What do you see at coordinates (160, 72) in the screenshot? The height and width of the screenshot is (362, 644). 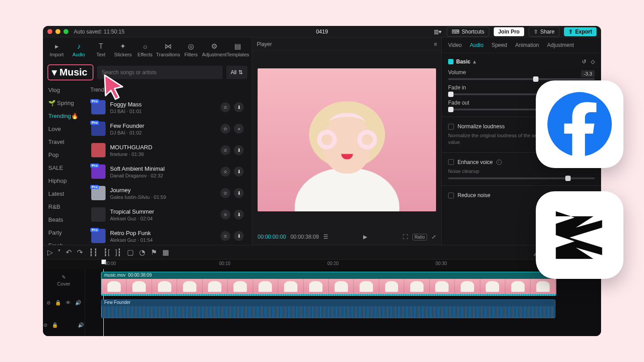 I see `search-input` at bounding box center [160, 72].